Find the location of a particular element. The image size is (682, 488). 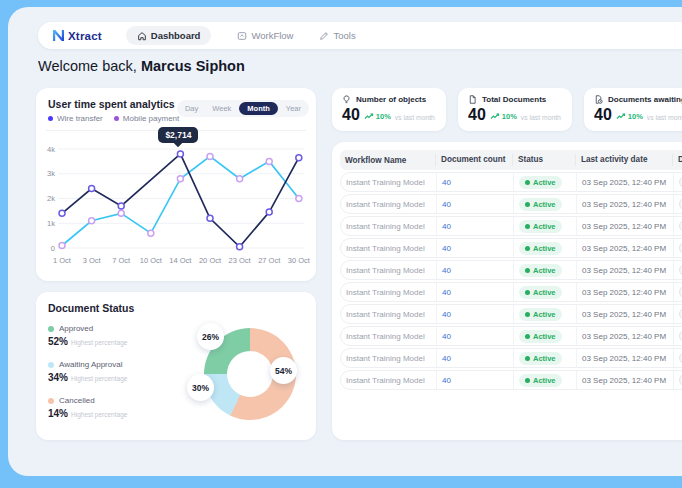

nav-item-tools: Tools is located at coordinates (337, 36).